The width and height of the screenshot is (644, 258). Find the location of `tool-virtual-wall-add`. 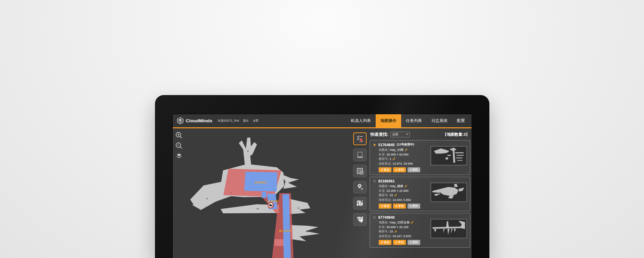

tool-virtual-wall-add is located at coordinates (360, 171).